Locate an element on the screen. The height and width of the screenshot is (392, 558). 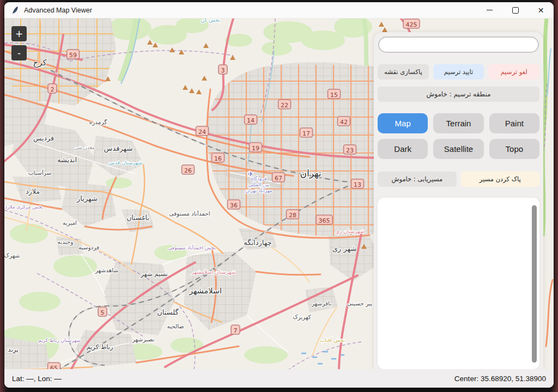
svg-text: 16 is located at coordinates (218, 159).